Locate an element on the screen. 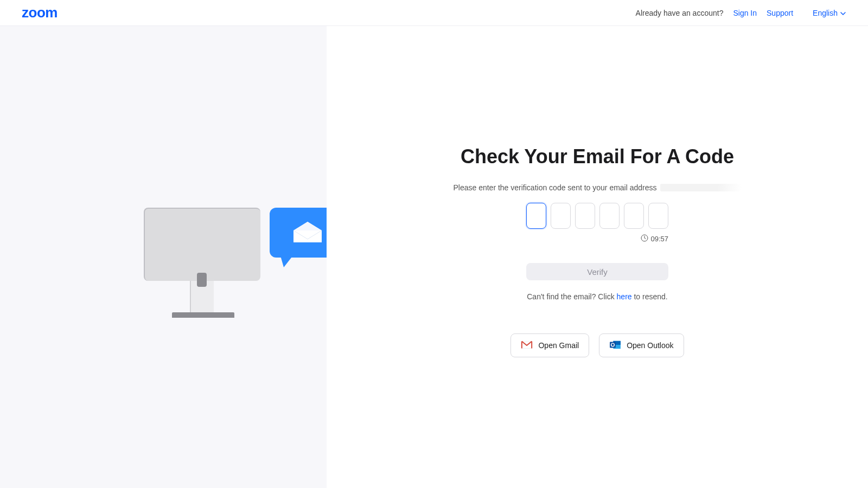 This screenshot has height=488, width=868. timer-value: 09:57 is located at coordinates (660, 239).